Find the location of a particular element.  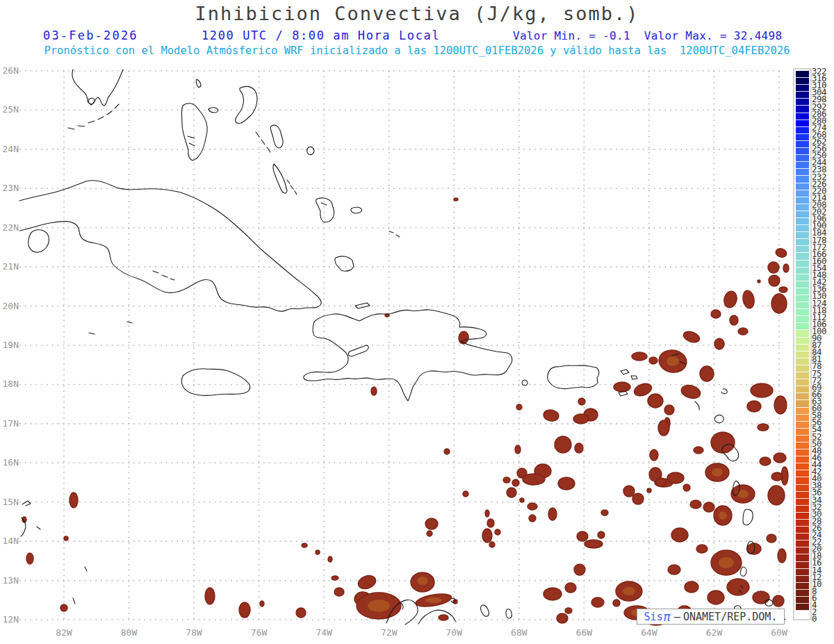

coast-mayaguana is located at coordinates (357, 210).